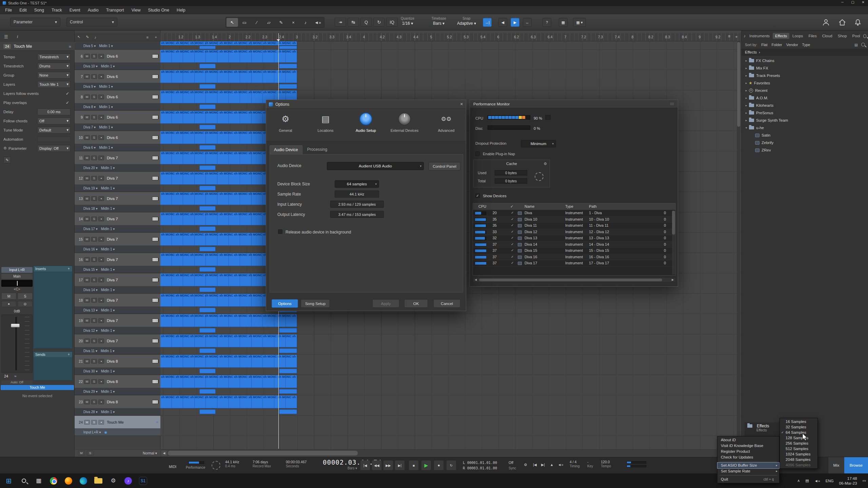  Describe the element at coordinates (538, 144) in the screenshot. I see `dropout-protection-select: Minimum▾` at that location.